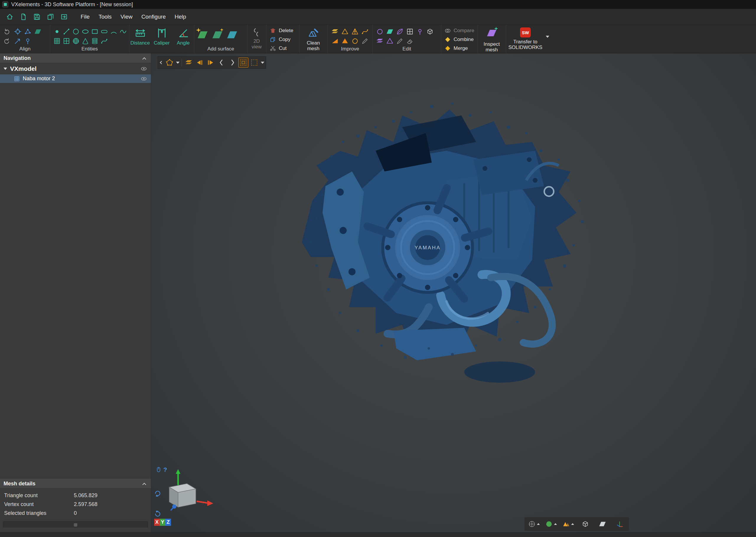 This screenshot has height=537, width=756. Describe the element at coordinates (355, 32) in the screenshot. I see `improve-remesh-icon` at that location.